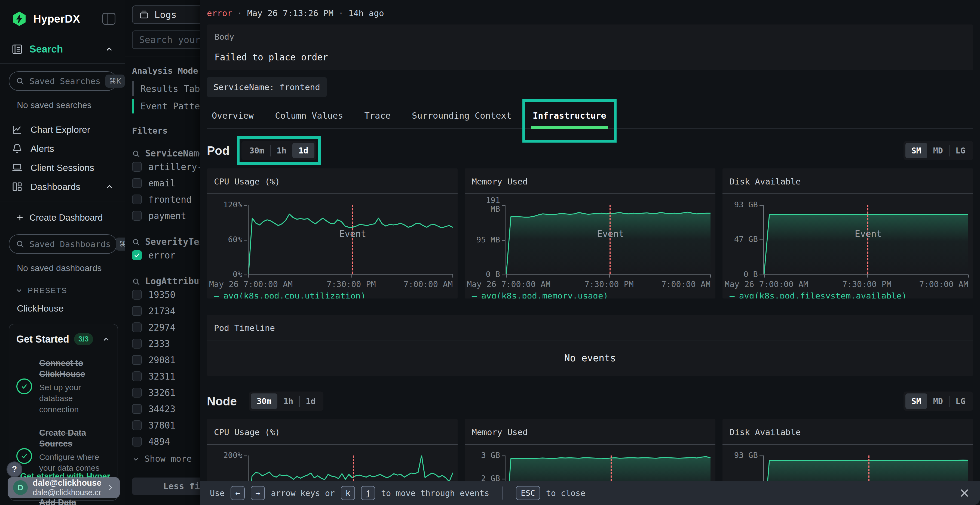  I want to click on analysis-mode-results-table: Results Table, so click(166, 89).